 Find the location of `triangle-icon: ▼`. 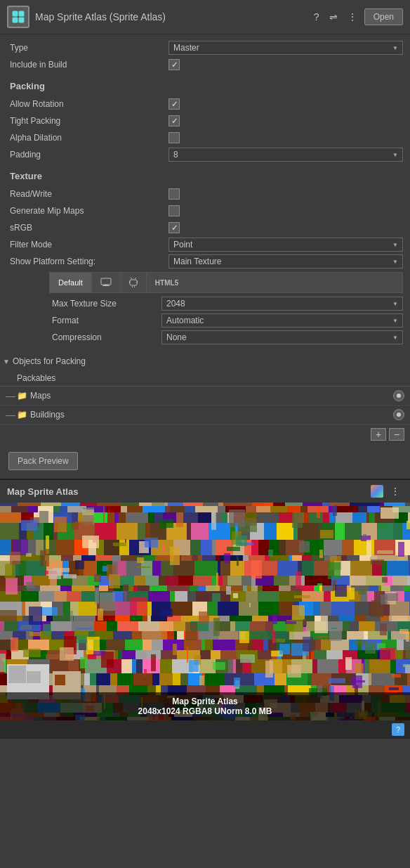

triangle-icon: ▼ is located at coordinates (6, 361).